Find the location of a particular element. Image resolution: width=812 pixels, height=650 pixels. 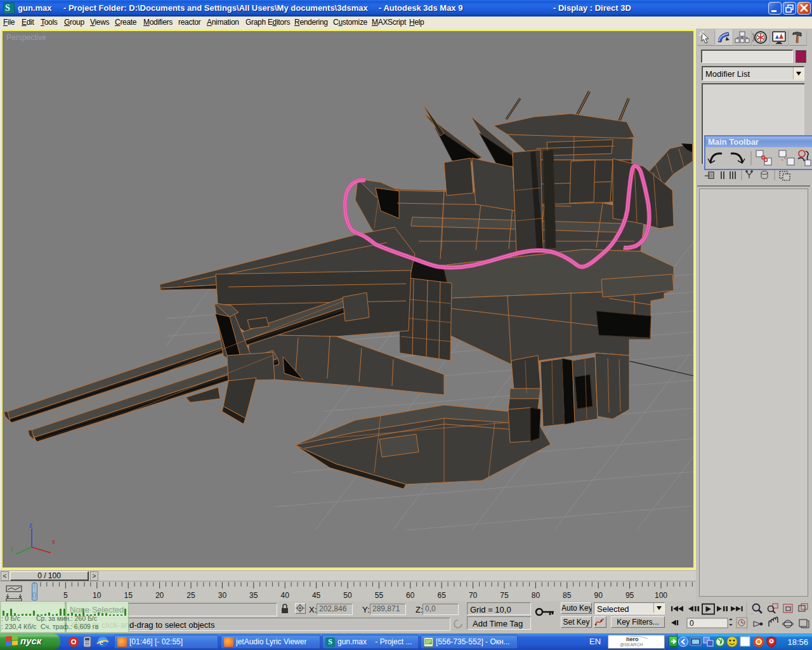

svg-text: 0 is located at coordinates (691, 623).